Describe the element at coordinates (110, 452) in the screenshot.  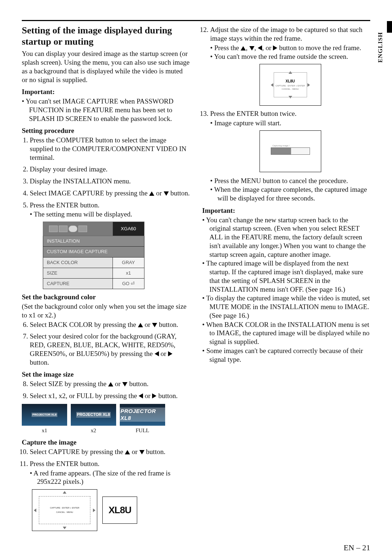
I see `step-10: Select CAPTURE by pressing the or button…` at that location.